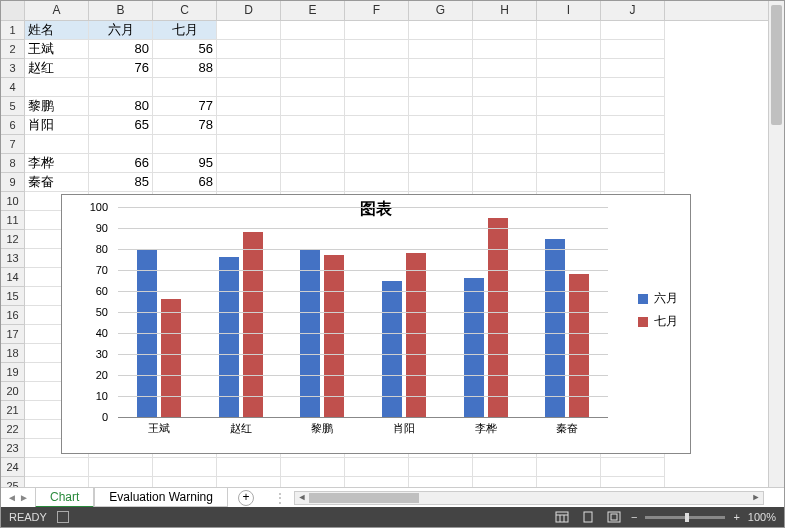  What do you see at coordinates (185, 126) in the screenshot?
I see `cell: 78` at bounding box center [185, 126].